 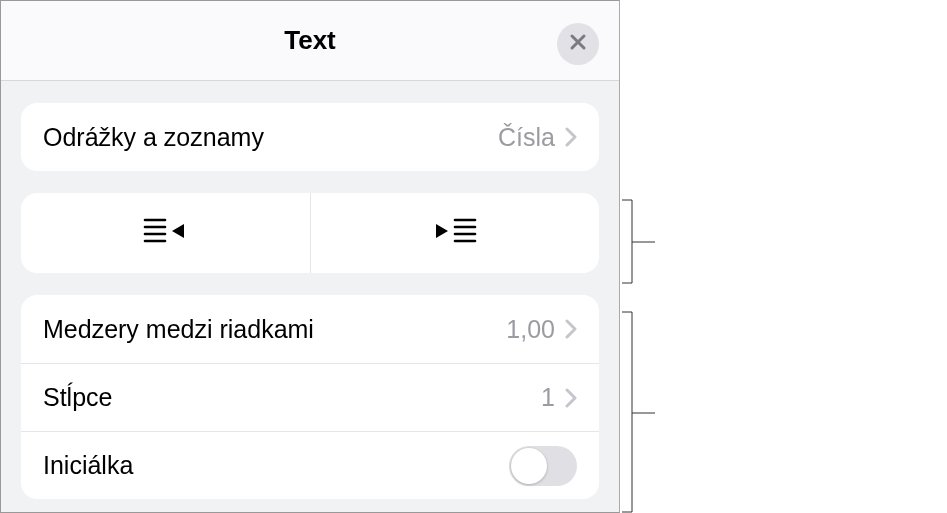 I want to click on callout-brackets, so click(x=650, y=256).